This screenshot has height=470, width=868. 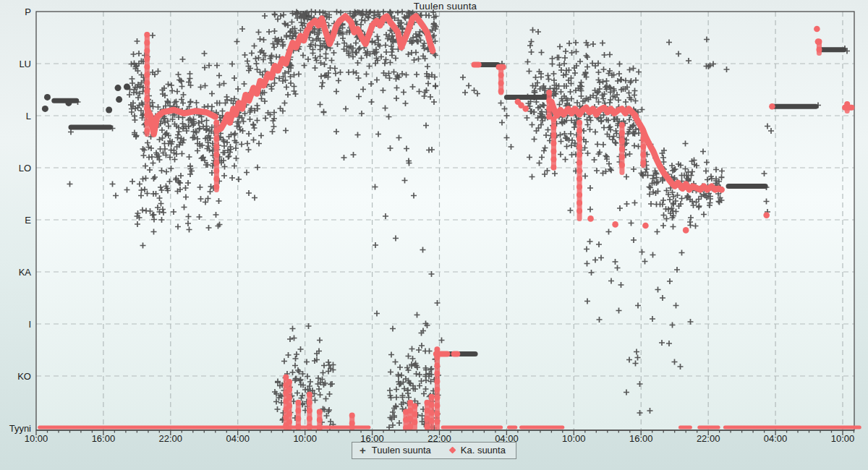 I want to click on y-tick-label: Tyyni, so click(x=20, y=428).